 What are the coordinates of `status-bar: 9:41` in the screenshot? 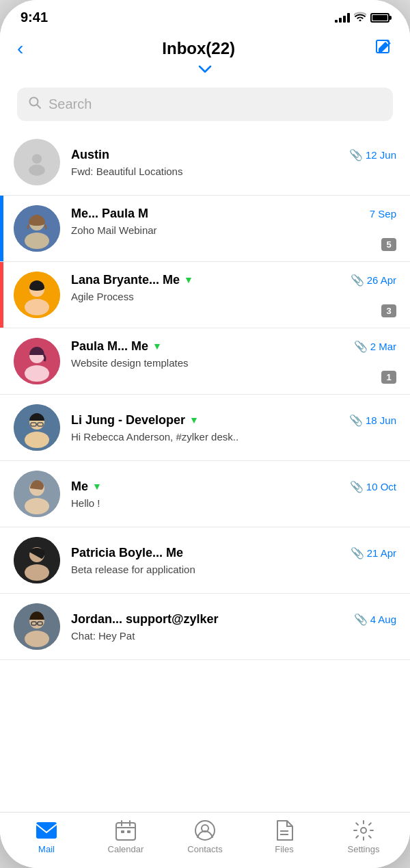 It's located at (205, 15).